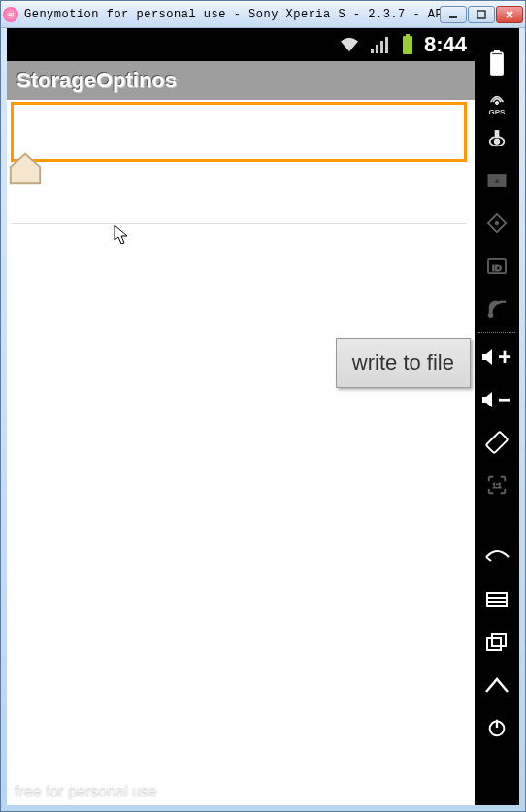 The width and height of the screenshot is (526, 812). I want to click on text-anchor-handle, so click(25, 169).